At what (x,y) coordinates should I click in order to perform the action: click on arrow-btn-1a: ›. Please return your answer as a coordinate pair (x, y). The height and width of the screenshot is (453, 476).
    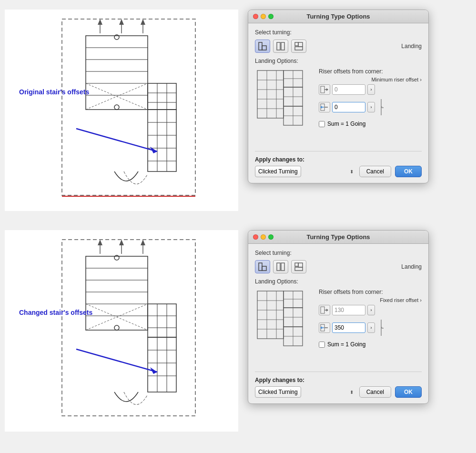
    Looking at the image, I should click on (371, 90).